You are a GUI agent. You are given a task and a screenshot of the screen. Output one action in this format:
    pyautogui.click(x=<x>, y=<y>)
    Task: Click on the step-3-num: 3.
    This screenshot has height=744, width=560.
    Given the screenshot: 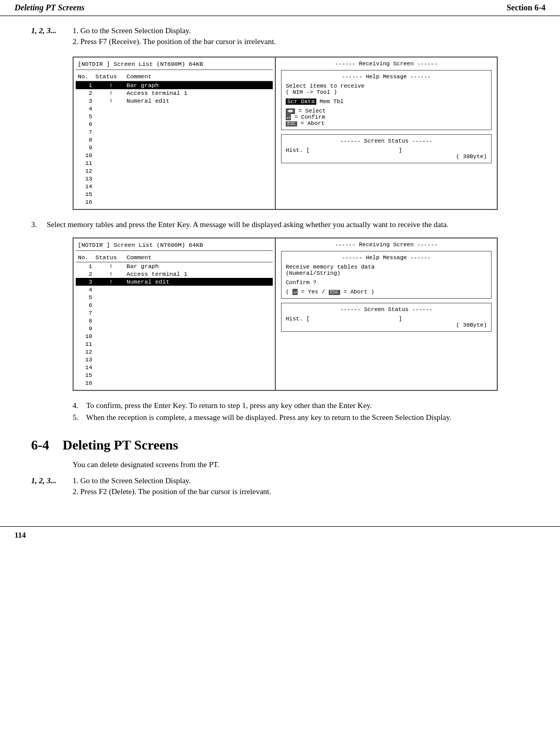 What is the action you would take?
    pyautogui.click(x=39, y=225)
    